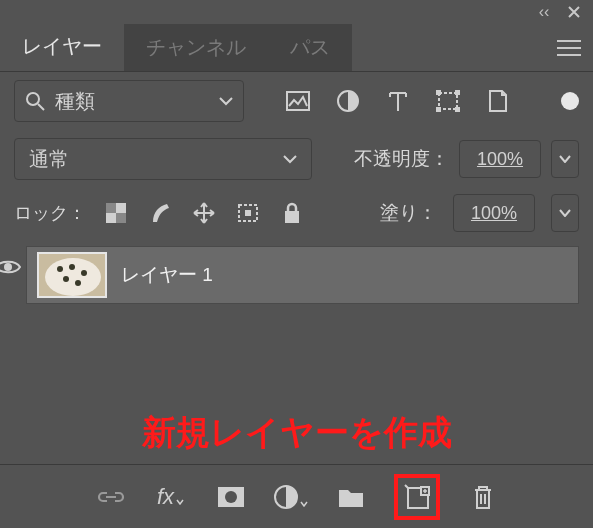 This screenshot has width=593, height=528. What do you see at coordinates (196, 48) in the screenshot?
I see `tab-channels: チャンネル` at bounding box center [196, 48].